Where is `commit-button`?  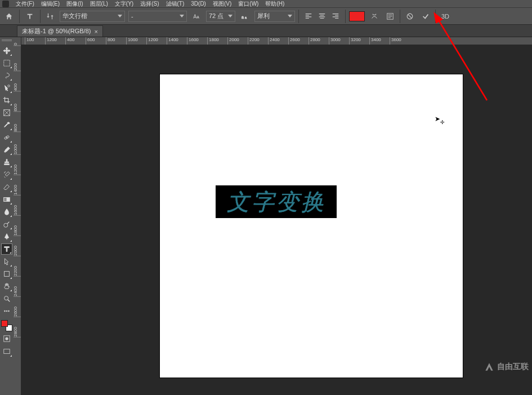
commit-button is located at coordinates (426, 16).